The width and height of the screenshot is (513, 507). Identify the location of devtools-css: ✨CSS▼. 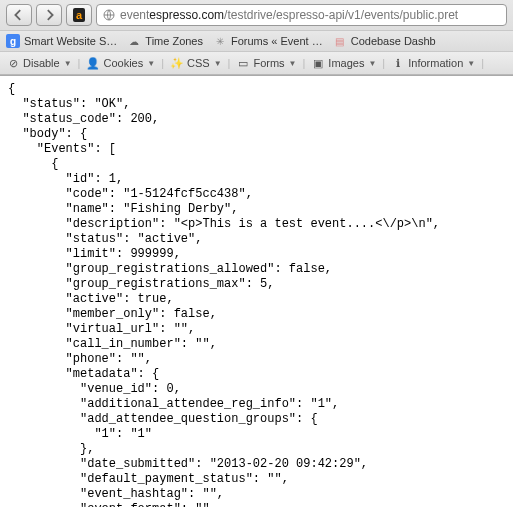
(196, 63).